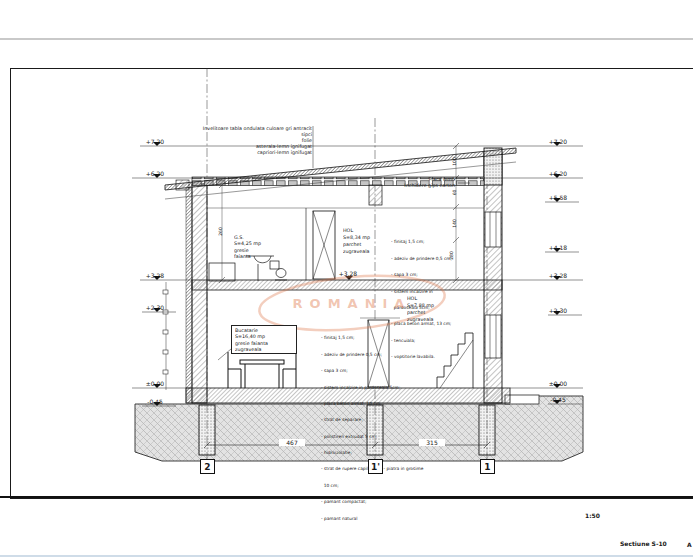 The image size is (693, 557). What do you see at coordinates (248, 268) in the screenshot?
I see `bathroom-fixtures` at bounding box center [248, 268].